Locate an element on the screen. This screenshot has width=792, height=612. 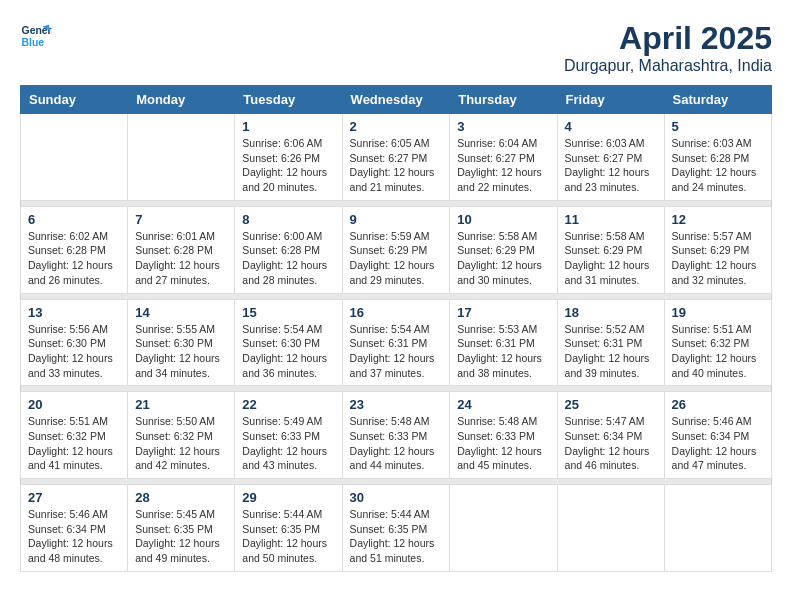
calendar-cell: 24Sunrise: 5:48 AMSunset: 6:33 PMDayligh… is located at coordinates (504, 436).